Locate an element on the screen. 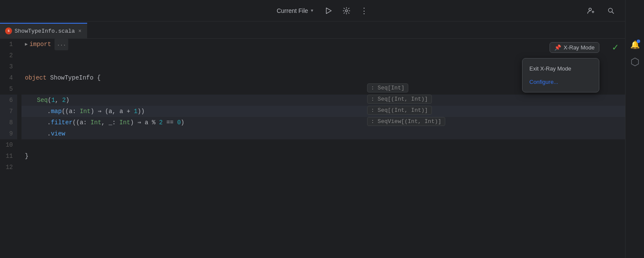 The image size is (644, 258). xray-dropdown-menu: Exit X-Ray Mode Configure... is located at coordinates (561, 75).